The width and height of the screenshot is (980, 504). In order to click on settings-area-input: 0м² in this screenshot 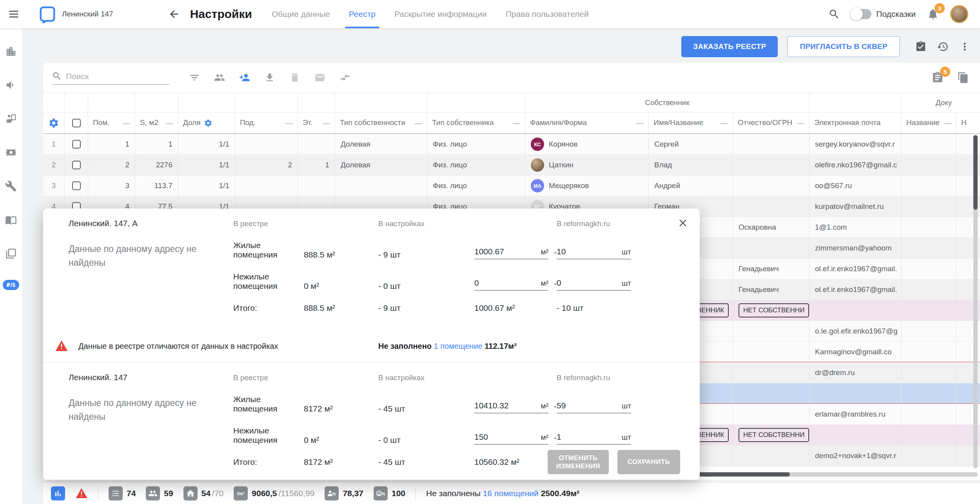, I will do `click(511, 285)`.